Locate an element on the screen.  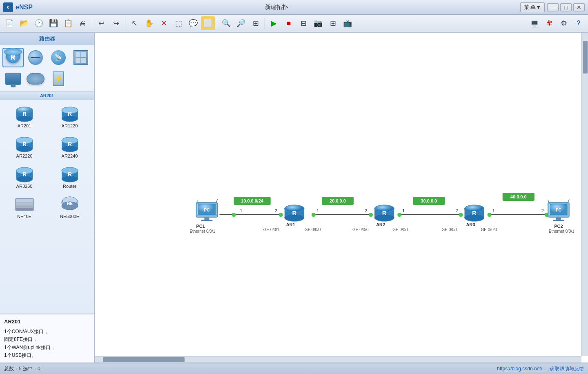
selected-device-label: AR201 is located at coordinates (47, 96).